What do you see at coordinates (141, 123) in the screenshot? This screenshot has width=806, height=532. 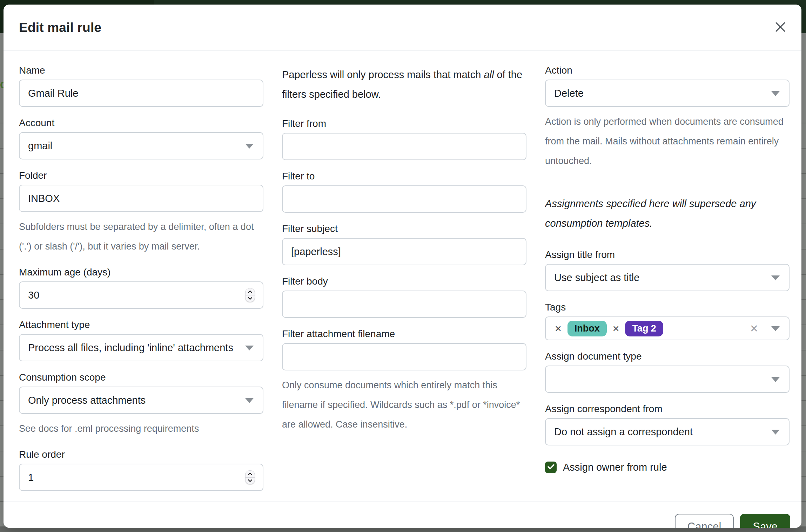 I see `account-label: Account` at bounding box center [141, 123].